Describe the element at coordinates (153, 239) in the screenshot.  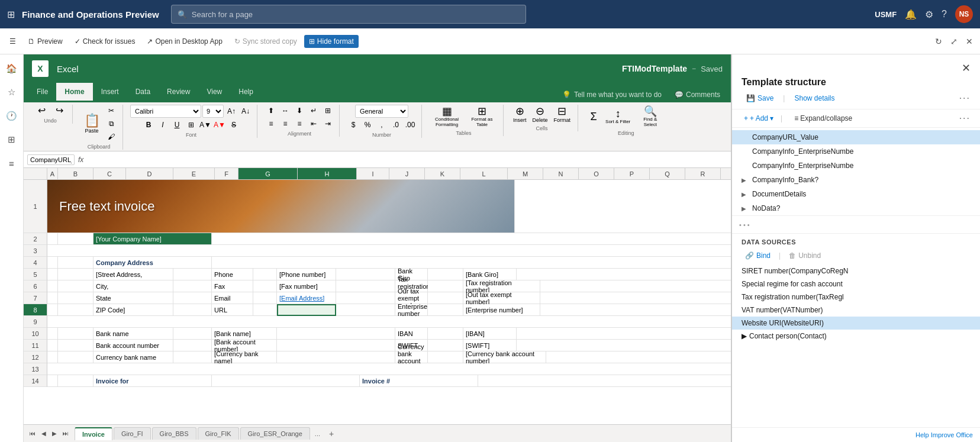
I see `cell-2c-company: [Your Company Name]` at that location.